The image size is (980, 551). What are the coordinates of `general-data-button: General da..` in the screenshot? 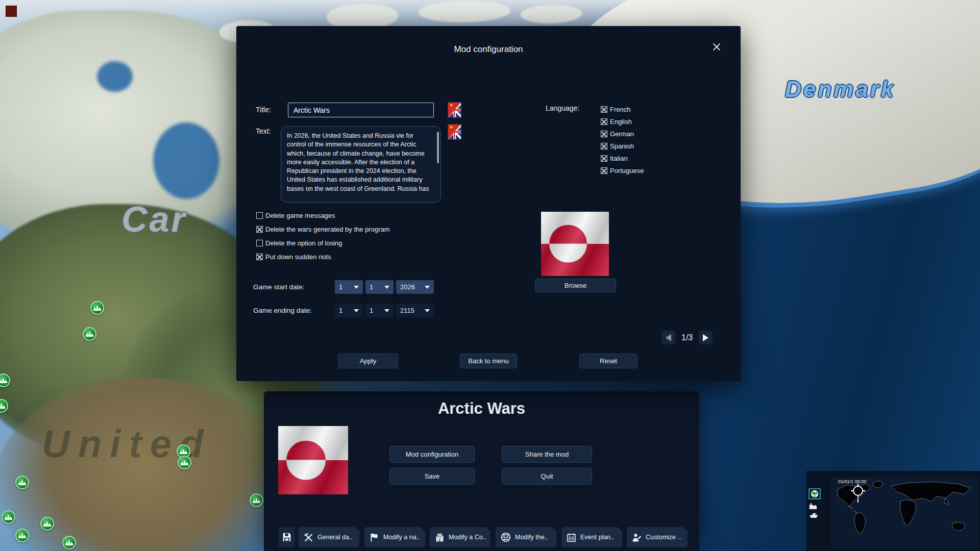 It's located at (329, 537).